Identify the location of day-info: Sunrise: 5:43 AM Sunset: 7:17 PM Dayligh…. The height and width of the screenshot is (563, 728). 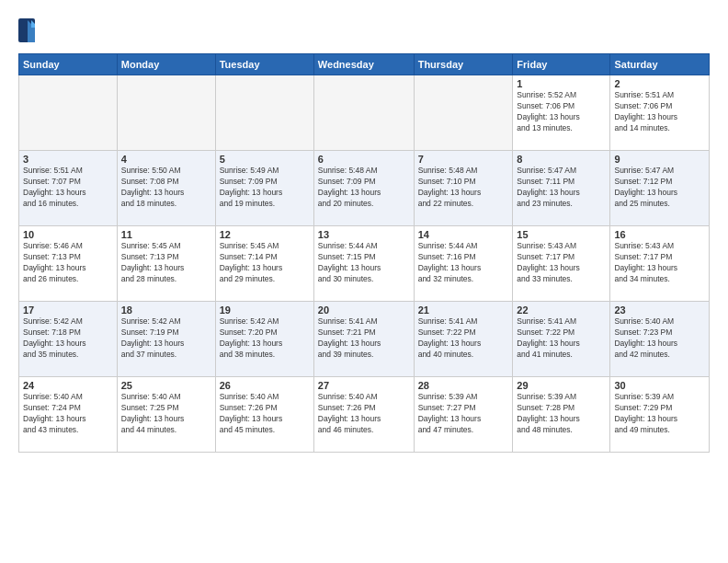
(561, 263).